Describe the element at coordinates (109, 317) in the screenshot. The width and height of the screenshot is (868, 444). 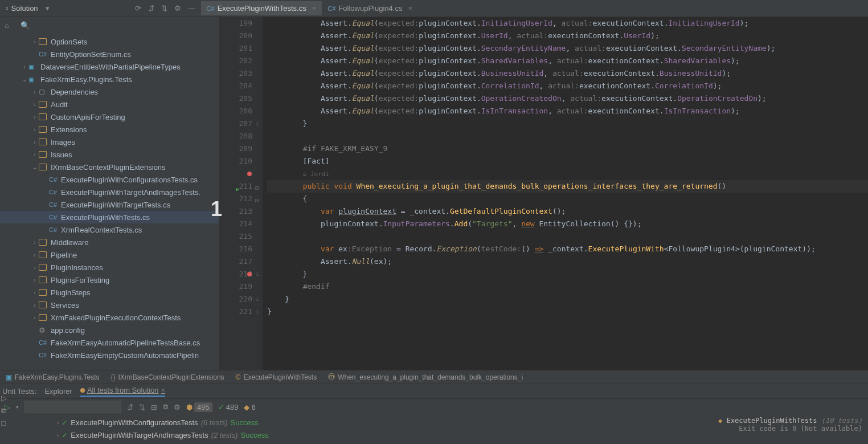
I see `tree-item: ›XrmFakedPluginExecutionContextTests` at that location.